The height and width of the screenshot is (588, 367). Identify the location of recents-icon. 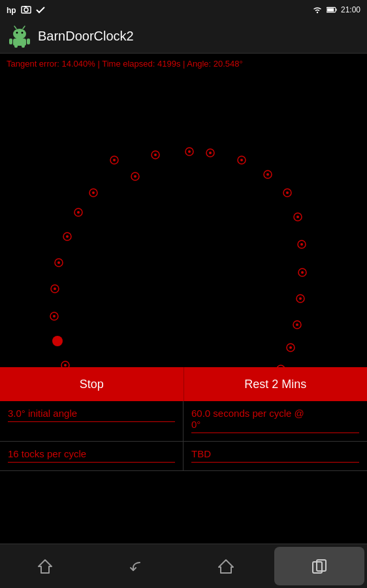
(319, 566).